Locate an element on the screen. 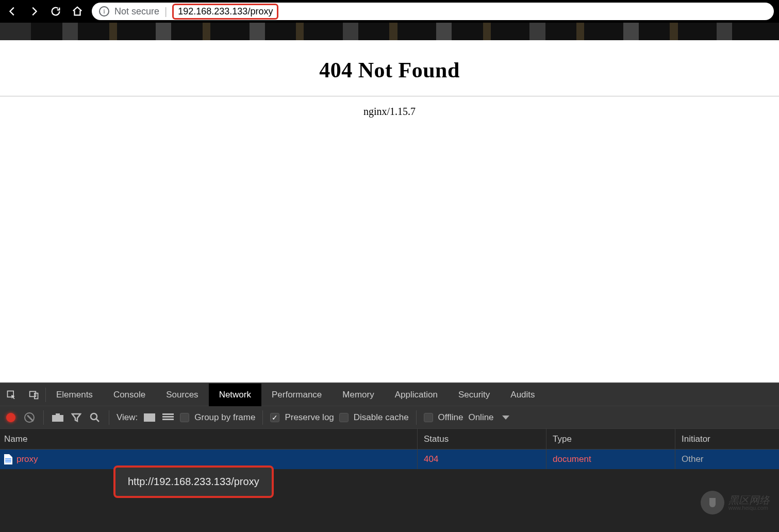 The height and width of the screenshot is (532, 779). column-header-type: Type is located at coordinates (611, 439).